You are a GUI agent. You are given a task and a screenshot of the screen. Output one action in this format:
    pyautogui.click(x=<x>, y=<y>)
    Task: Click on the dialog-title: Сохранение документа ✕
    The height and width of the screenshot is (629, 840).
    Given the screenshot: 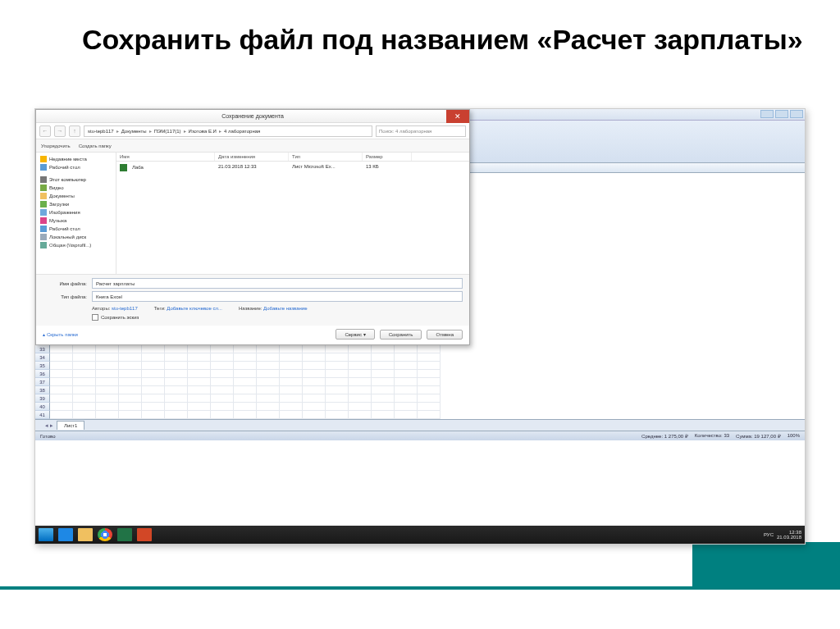 What is the action you would take?
    pyautogui.click(x=253, y=116)
    